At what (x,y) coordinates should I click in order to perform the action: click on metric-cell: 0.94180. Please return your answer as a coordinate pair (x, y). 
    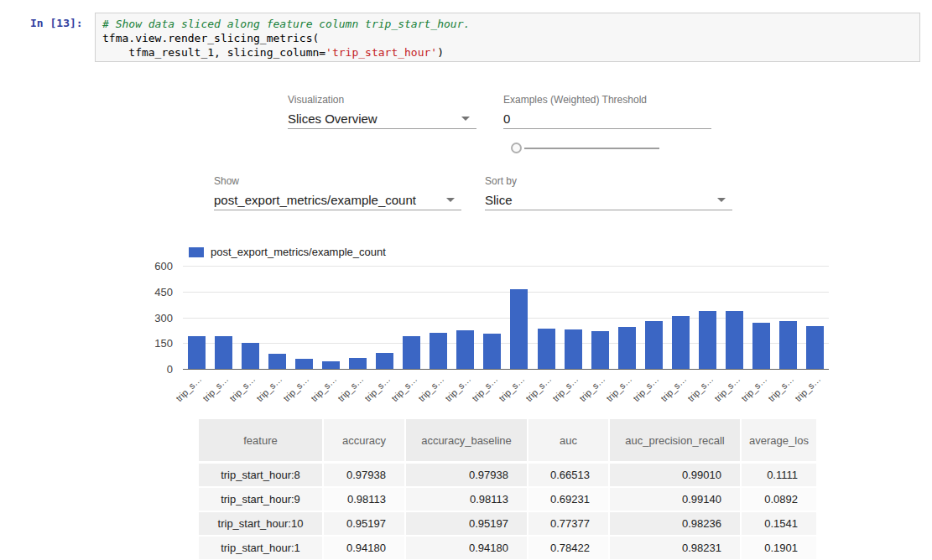
    Looking at the image, I should click on (365, 548).